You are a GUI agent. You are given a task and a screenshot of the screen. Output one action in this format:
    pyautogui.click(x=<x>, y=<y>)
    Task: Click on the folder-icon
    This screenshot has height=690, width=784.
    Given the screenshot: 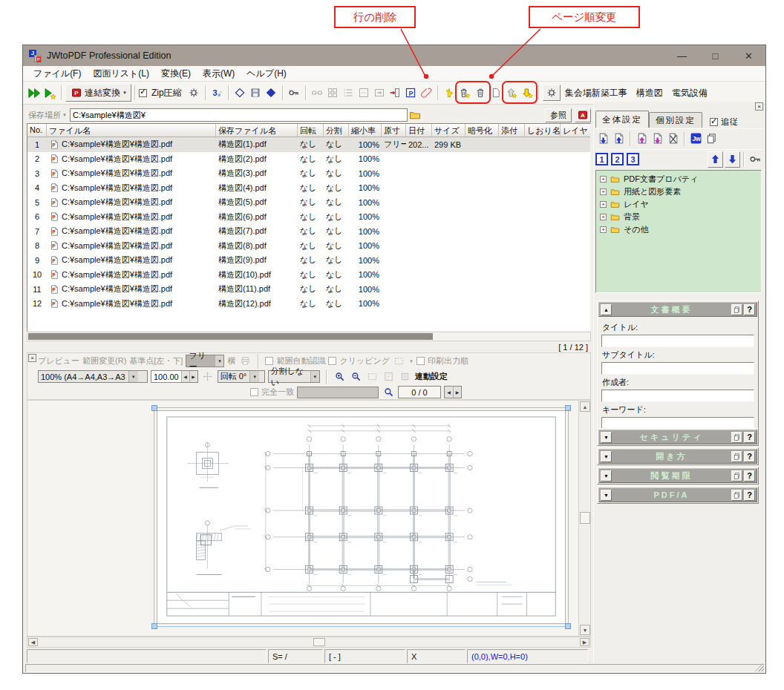 What is the action you would take?
    pyautogui.click(x=415, y=115)
    